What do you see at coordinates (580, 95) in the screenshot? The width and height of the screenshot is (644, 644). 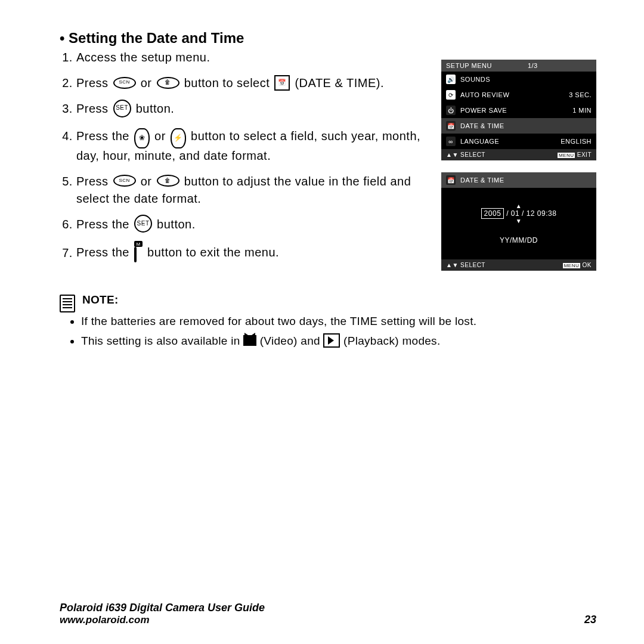 I see `menu-value: 3 SEC.` at bounding box center [580, 95].